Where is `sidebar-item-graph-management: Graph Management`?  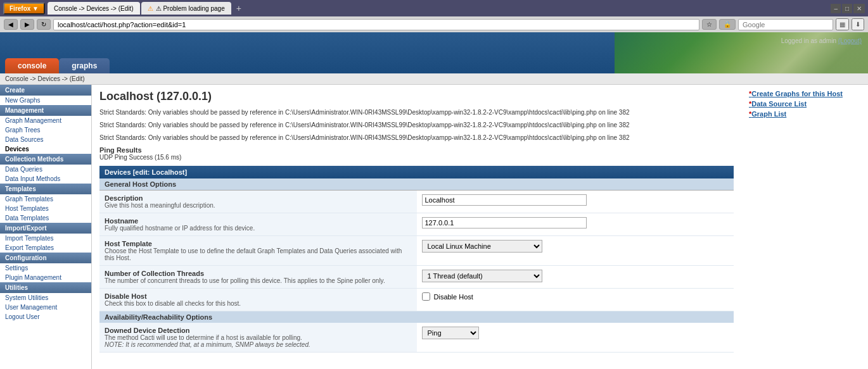
sidebar-item-graph-management: Graph Management is located at coordinates (46, 120).